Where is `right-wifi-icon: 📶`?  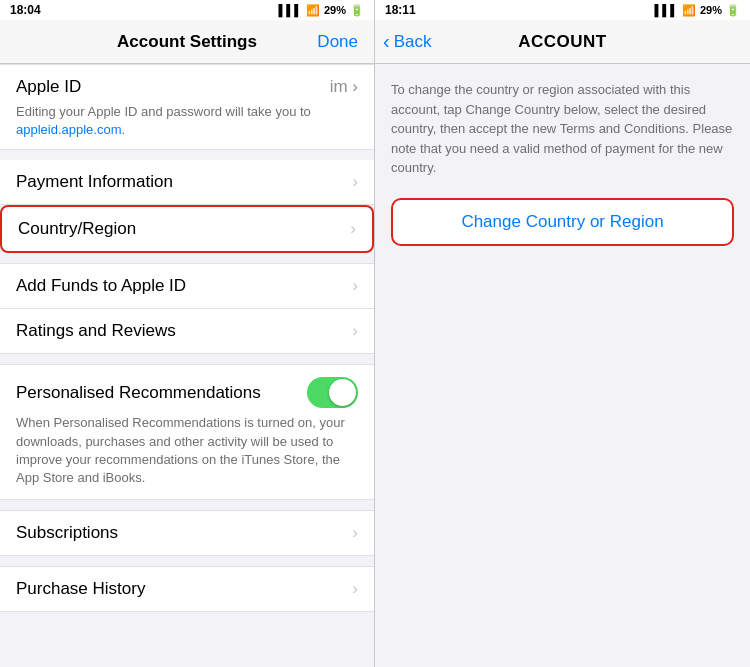 right-wifi-icon: 📶 is located at coordinates (689, 10).